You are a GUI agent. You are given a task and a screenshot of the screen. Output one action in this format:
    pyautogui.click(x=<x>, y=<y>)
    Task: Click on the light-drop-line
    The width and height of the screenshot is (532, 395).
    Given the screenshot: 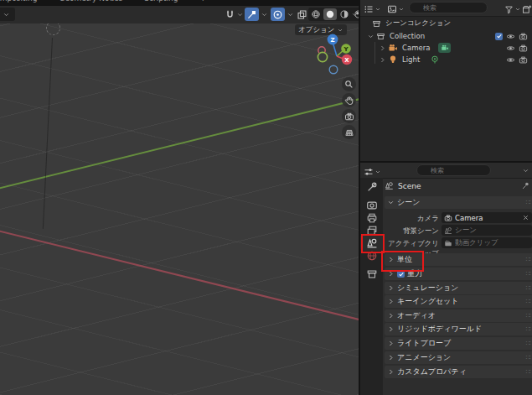 What is the action you would take?
    pyautogui.click(x=48, y=133)
    